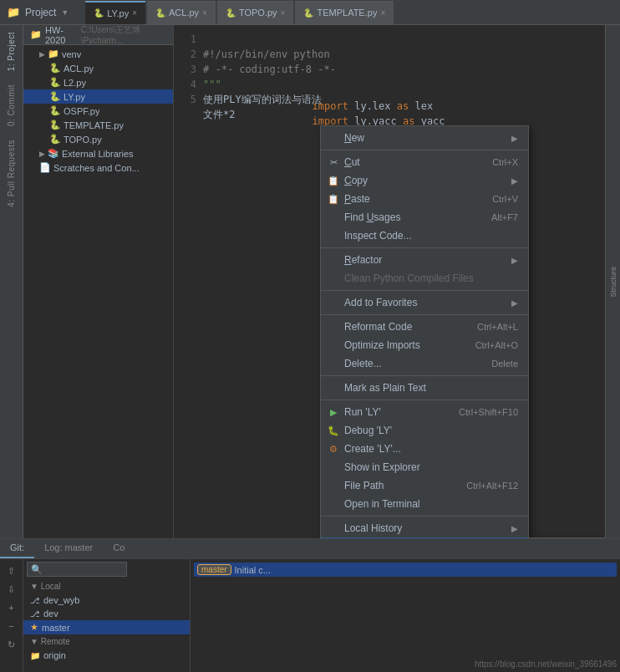 Image resolution: width=620 pixels, height=672 pixels. What do you see at coordinates (424, 181) in the screenshot?
I see `menu-item-copy: 📋 Copy ▶` at bounding box center [424, 181].